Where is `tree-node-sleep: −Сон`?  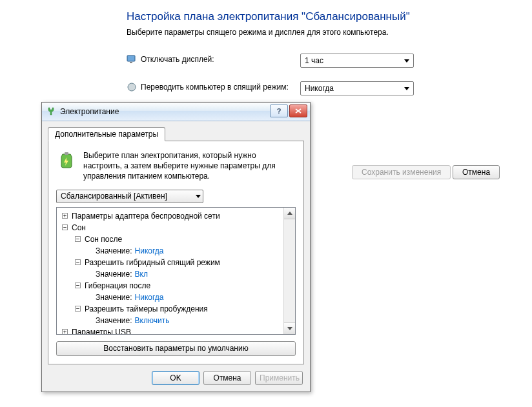
tree-node-sleep: −Сон is located at coordinates (170, 228).